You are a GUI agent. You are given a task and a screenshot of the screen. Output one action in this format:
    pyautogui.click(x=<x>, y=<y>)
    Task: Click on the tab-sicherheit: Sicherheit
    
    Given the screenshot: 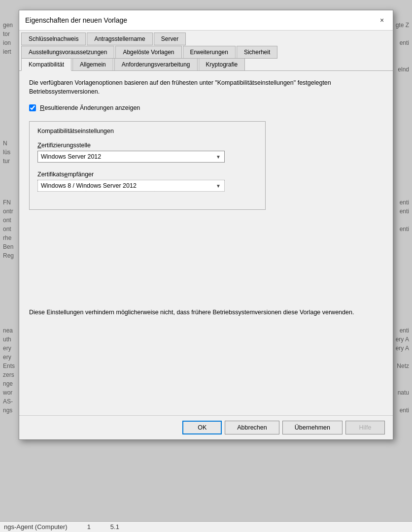 What is the action you would take?
    pyautogui.click(x=257, y=52)
    